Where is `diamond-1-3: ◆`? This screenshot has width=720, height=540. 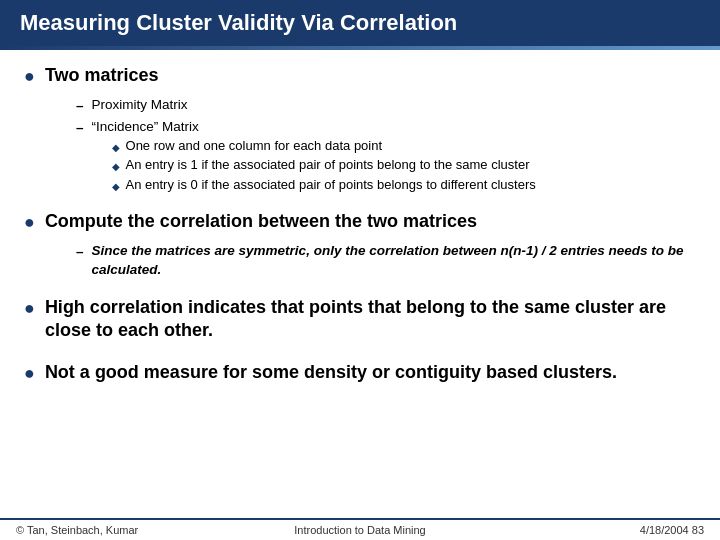
diamond-1-3: ◆ is located at coordinates (116, 187).